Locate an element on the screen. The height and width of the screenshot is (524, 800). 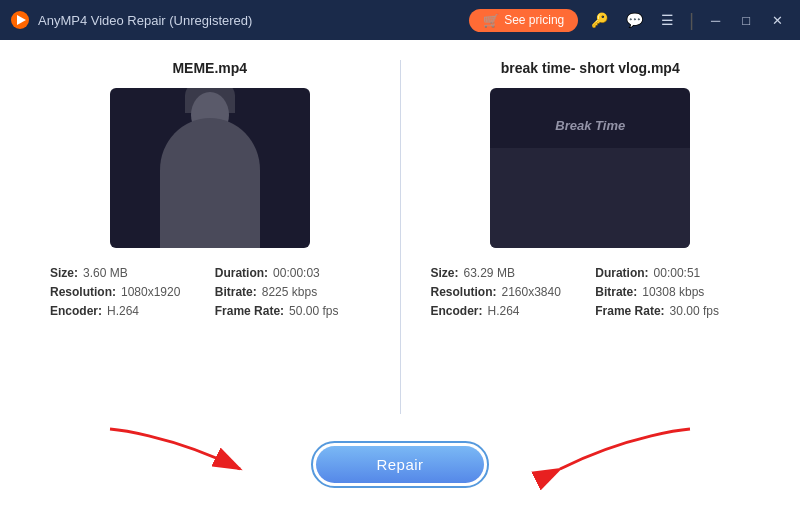
right-resolution-label: Resolution: is located at coordinates (464, 292).